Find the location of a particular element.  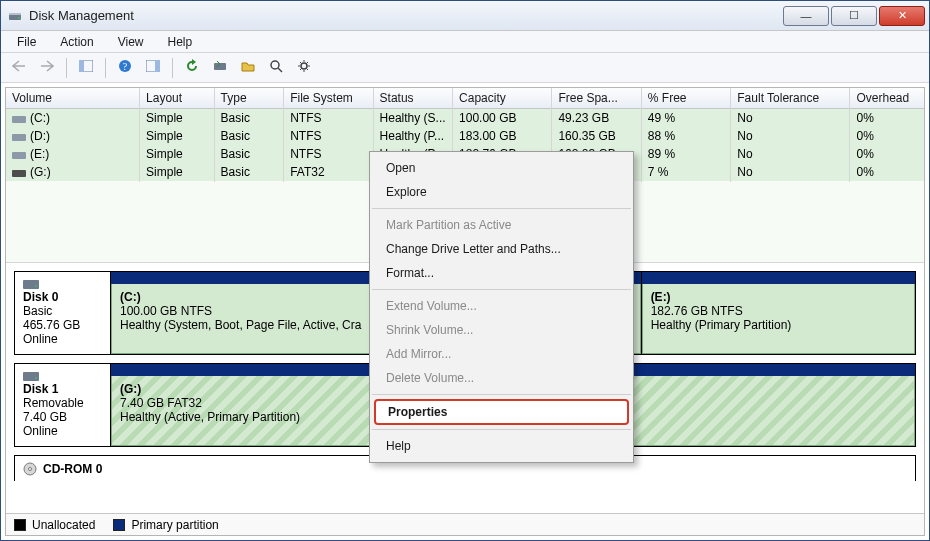

cell-pctfree: 88 % is located at coordinates (686, 136).